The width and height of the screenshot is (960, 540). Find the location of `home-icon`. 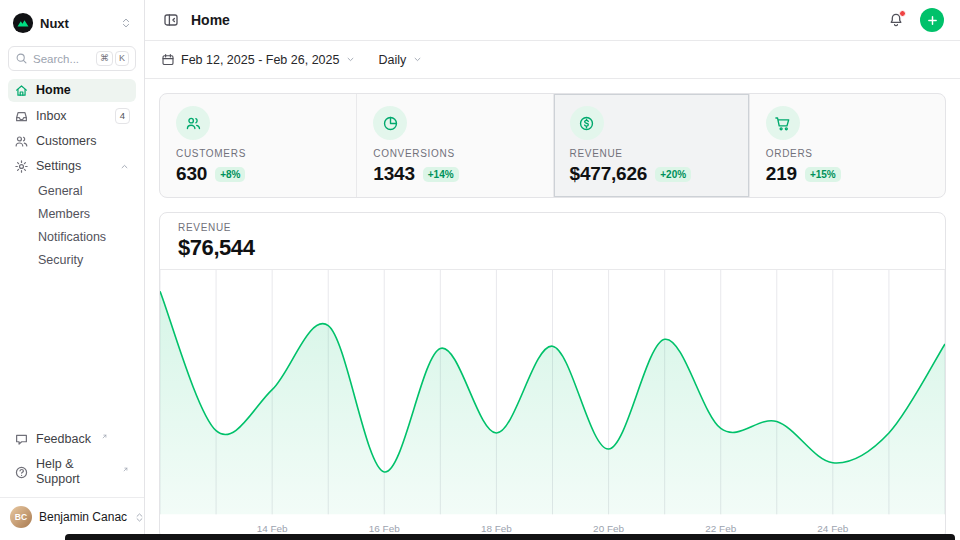

home-icon is located at coordinates (22, 90).